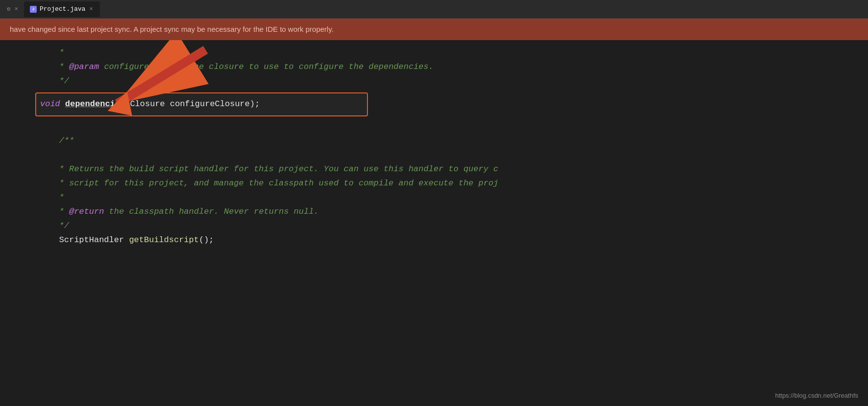 Image resolution: width=868 pixels, height=406 pixels. Describe the element at coordinates (33, 9) in the screenshot. I see `java-file-icon: J` at that location.